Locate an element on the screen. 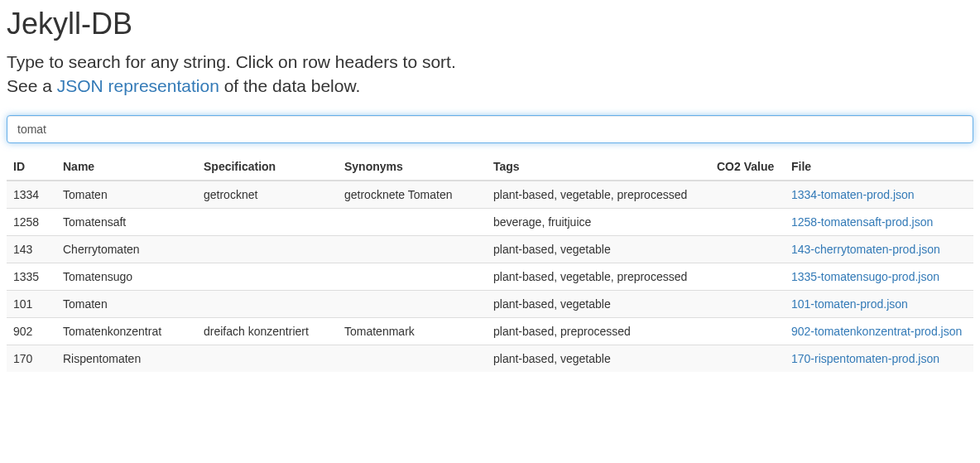 This screenshot has height=463, width=980. cell-name: Tomatensugo is located at coordinates (127, 277).